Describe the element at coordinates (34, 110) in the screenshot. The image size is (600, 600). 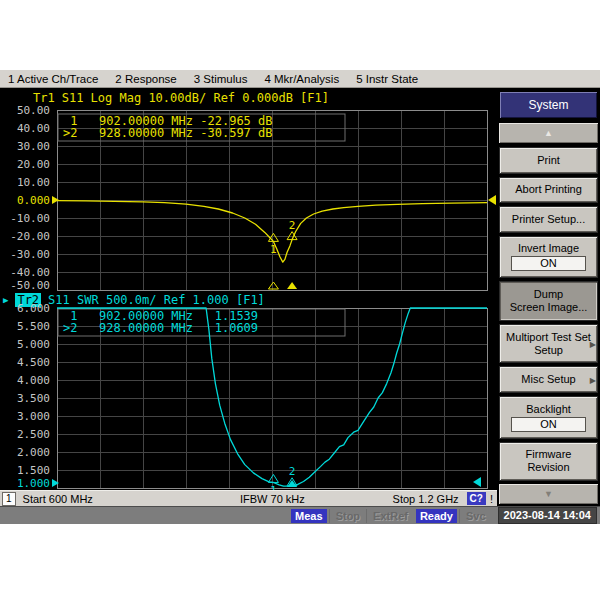
I see `y-axis-label: 50.00` at that location.